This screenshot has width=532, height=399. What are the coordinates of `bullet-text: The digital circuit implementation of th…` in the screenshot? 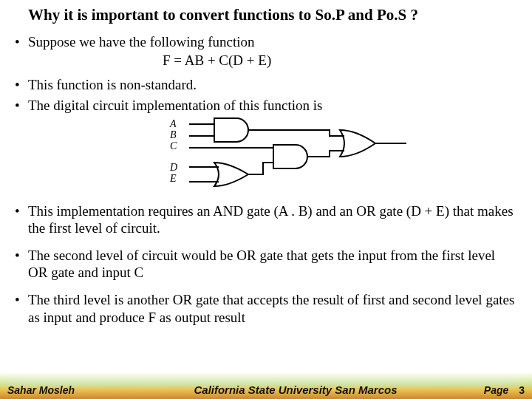 It's located at (273, 105).